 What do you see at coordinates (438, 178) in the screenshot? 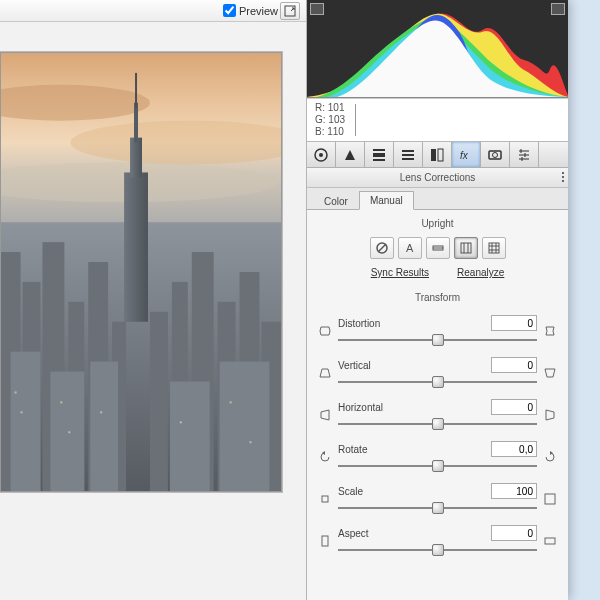
I see `panel-title-bar: Lens Corrections` at bounding box center [438, 178].